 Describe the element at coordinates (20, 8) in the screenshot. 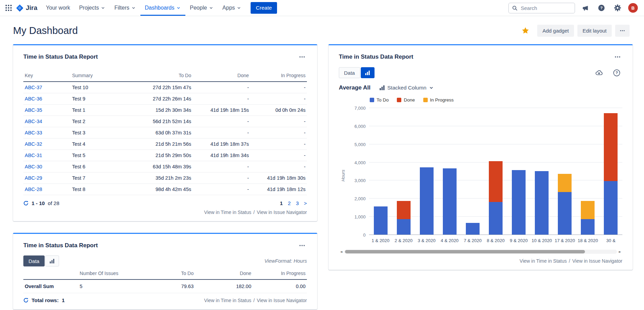

I see `jira-logo-icon` at that location.